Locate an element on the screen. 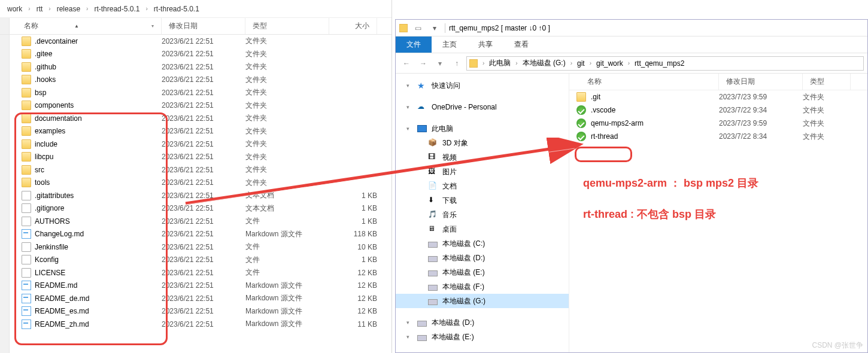 The width and height of the screenshot is (868, 353). breadcrumb-item: work is located at coordinates (14, 9).